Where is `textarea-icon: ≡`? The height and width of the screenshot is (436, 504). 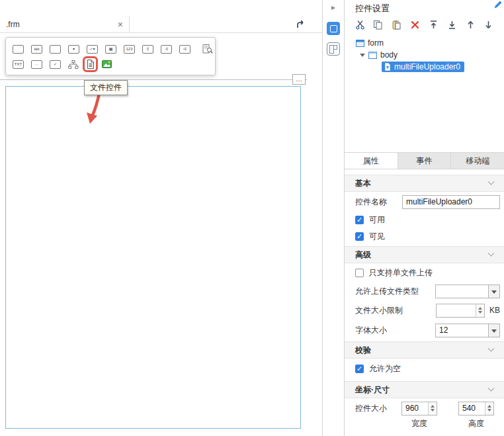
textarea-icon: ≡ is located at coordinates (148, 49).